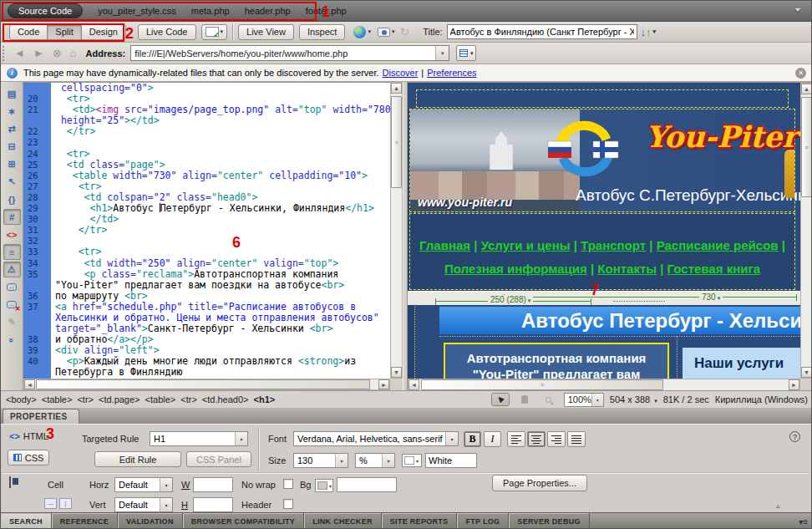 The image size is (812, 529). What do you see at coordinates (12, 129) in the screenshot?
I see `collapse-full-tag-icon: ⇄` at bounding box center [12, 129].